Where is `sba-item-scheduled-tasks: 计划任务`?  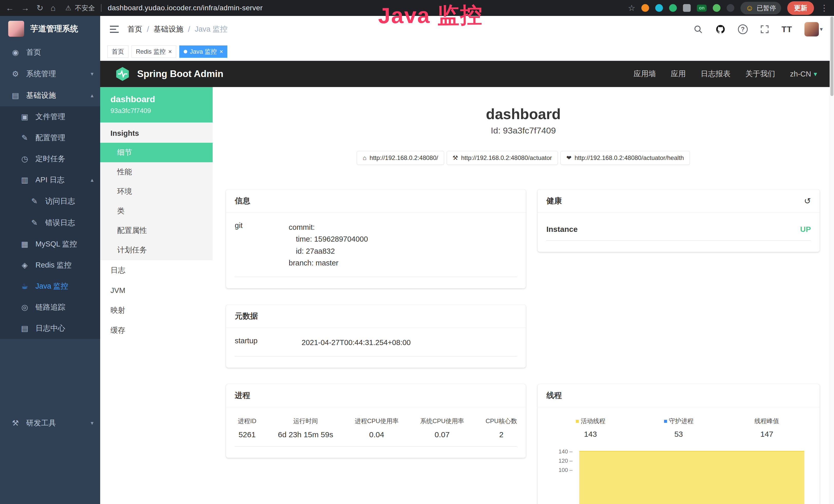
sba-item-scheduled-tasks: 计划任务 is located at coordinates (156, 250).